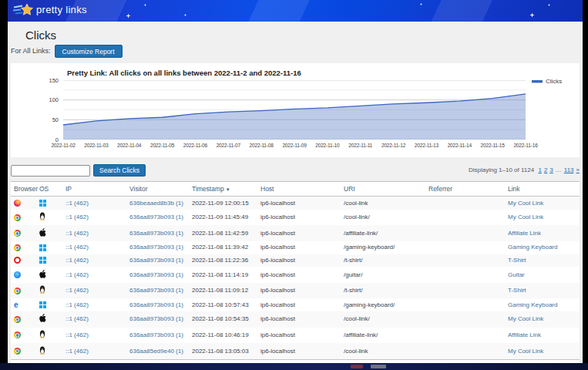 This screenshot has height=370, width=588. I want to click on search-clicks-button: Search Clicks, so click(119, 170).